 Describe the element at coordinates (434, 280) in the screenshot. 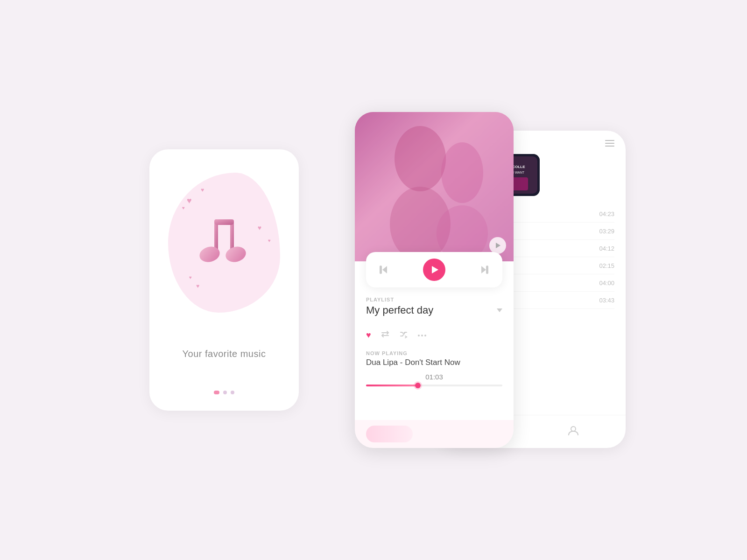

I see `front-card: PLAYLIST My perfect day ♥` at that location.